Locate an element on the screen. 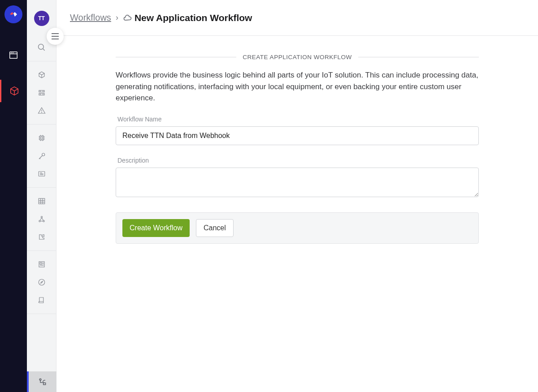 The width and height of the screenshot is (538, 392). description-input is located at coordinates (297, 182).